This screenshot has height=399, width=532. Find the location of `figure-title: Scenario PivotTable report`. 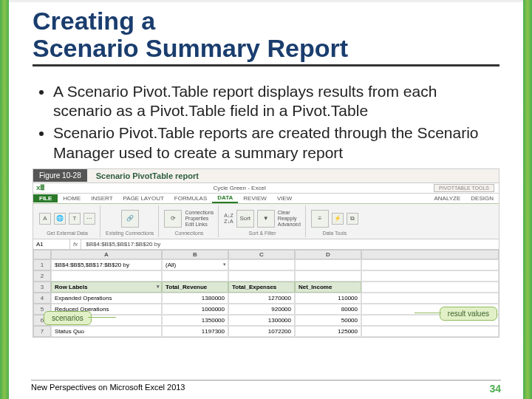

figure-title: Scenario PivotTable report is located at coordinates (148, 176).